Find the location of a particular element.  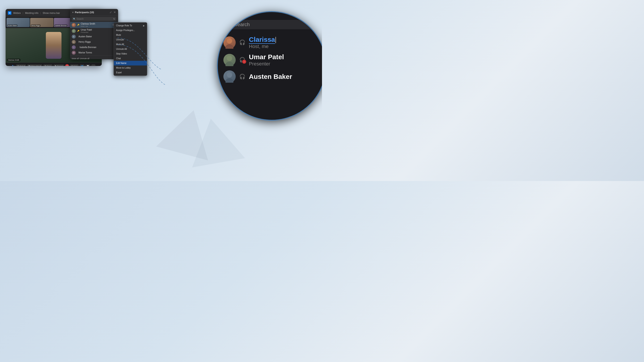

zoom-headset-container-umar: 🎧 ↑ is located at coordinates (242, 60).